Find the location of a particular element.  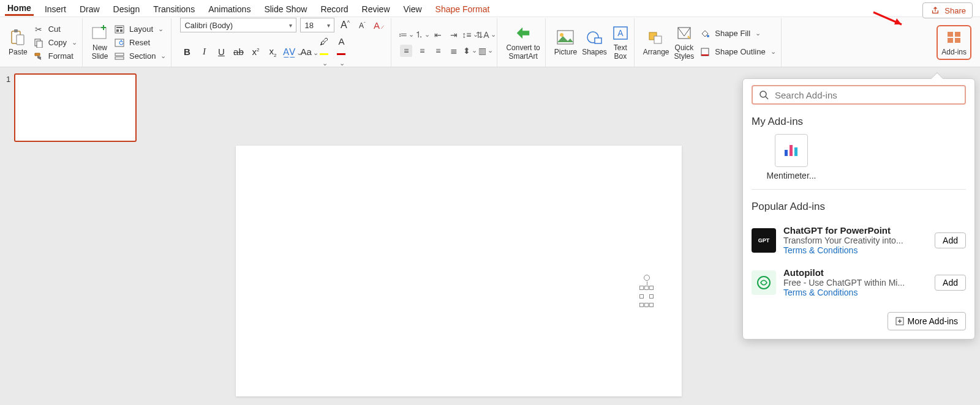

selected-shape is located at coordinates (647, 293).